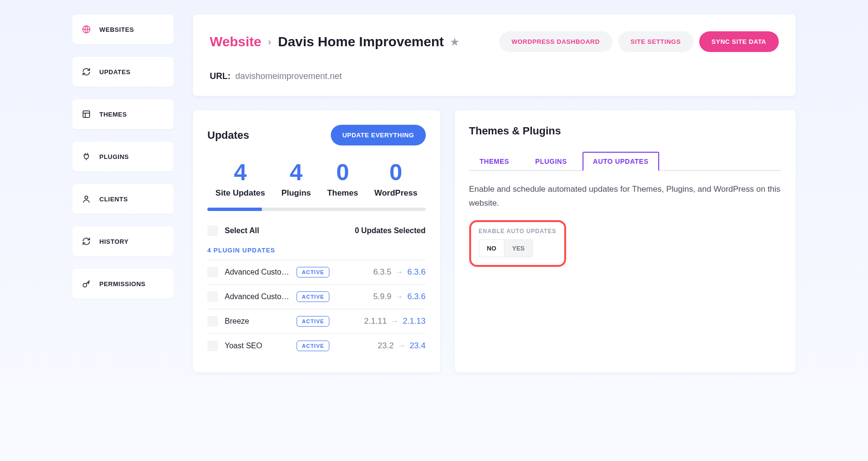 The height and width of the screenshot is (461, 868). I want to click on sidebar-item-clients: CLIENTS, so click(123, 199).